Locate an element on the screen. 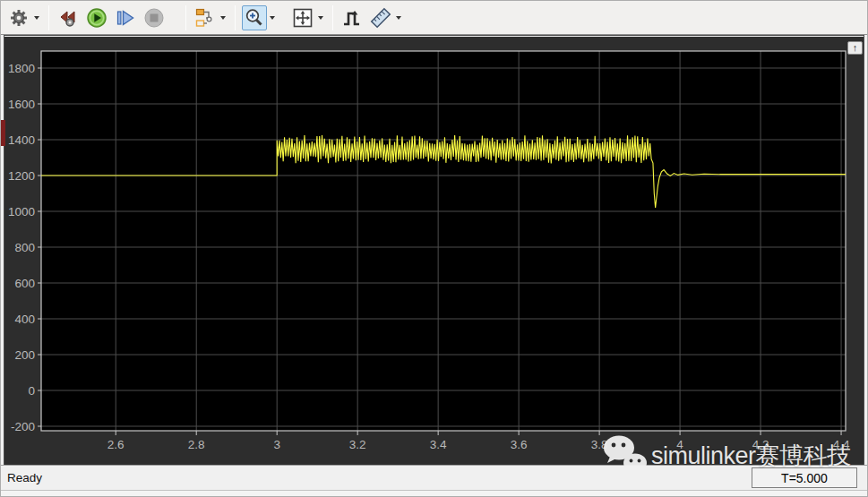 This screenshot has height=497, width=868. svg-text: -200 is located at coordinates (23, 426).